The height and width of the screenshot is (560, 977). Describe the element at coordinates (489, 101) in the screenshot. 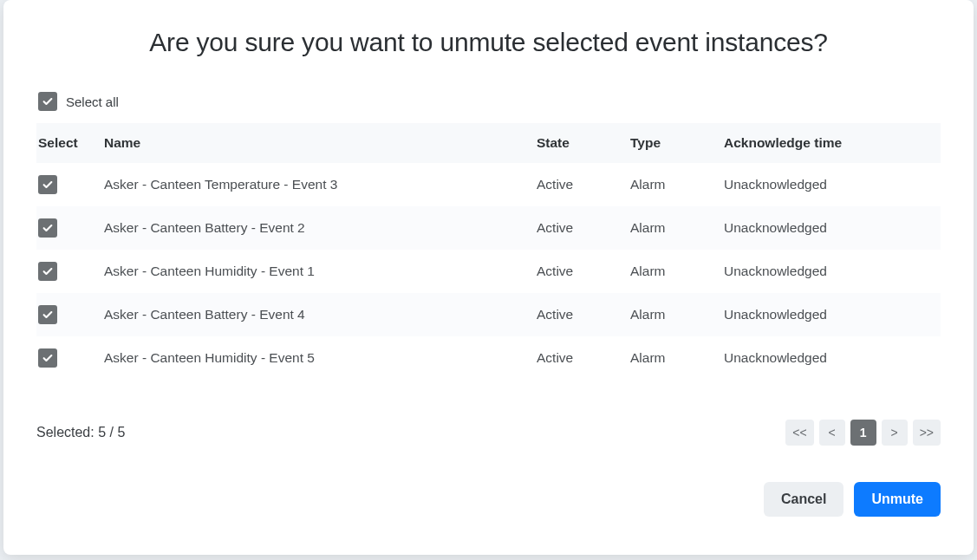

I see `select-all-row: Select all` at that location.